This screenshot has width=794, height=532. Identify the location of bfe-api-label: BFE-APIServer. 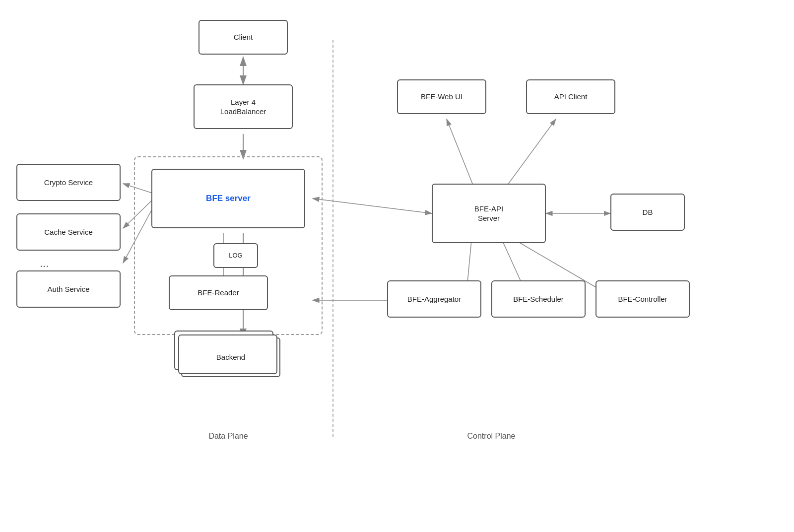
(489, 213).